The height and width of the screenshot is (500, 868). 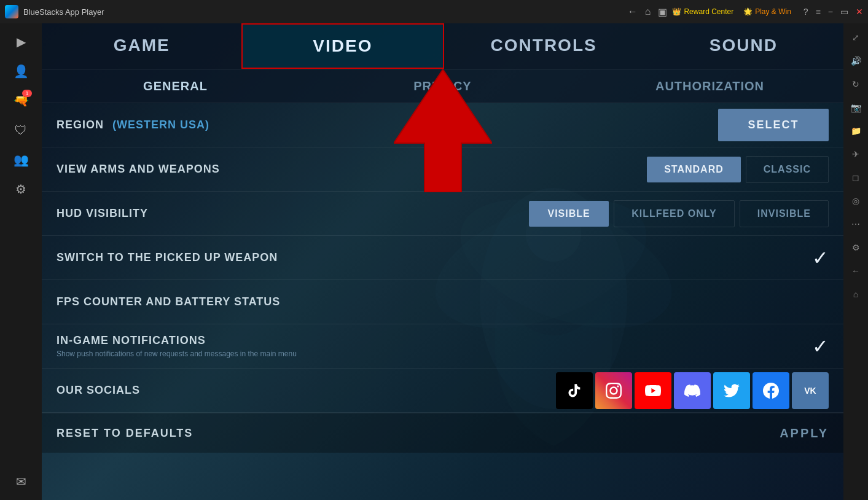 I want to click on sidebar-mail: ✉, so click(x=21, y=482).